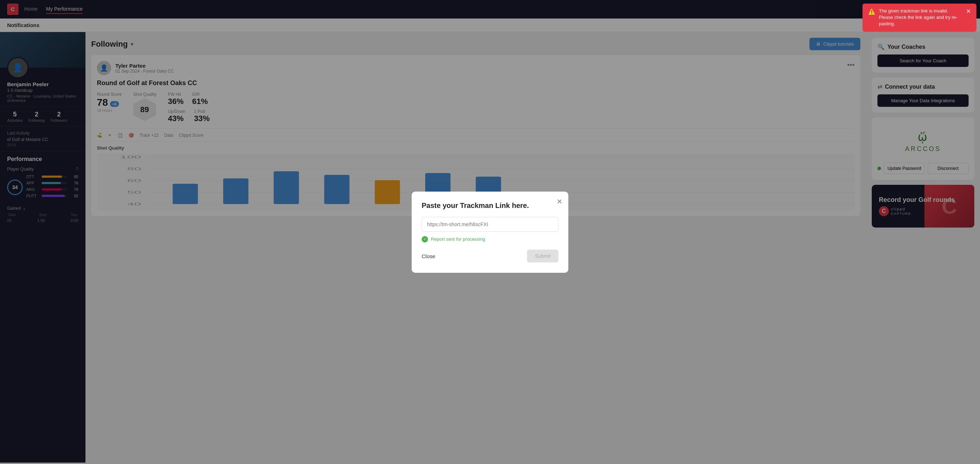  Describe the element at coordinates (490, 232) in the screenshot. I see `trackman-modal: ✕ Paste your Trackman Link here. ✓ Repor…` at that location.